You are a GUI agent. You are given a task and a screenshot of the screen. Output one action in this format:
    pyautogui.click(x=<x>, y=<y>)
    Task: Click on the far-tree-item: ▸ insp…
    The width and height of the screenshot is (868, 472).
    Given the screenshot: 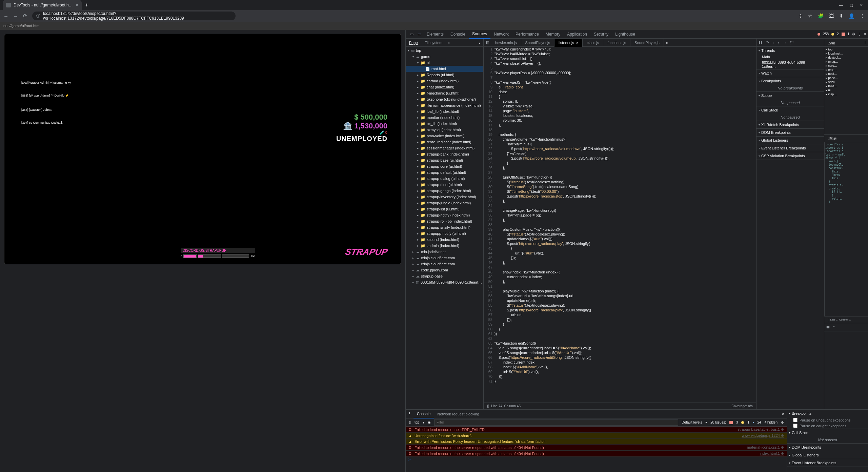 What is the action you would take?
    pyautogui.click(x=846, y=94)
    